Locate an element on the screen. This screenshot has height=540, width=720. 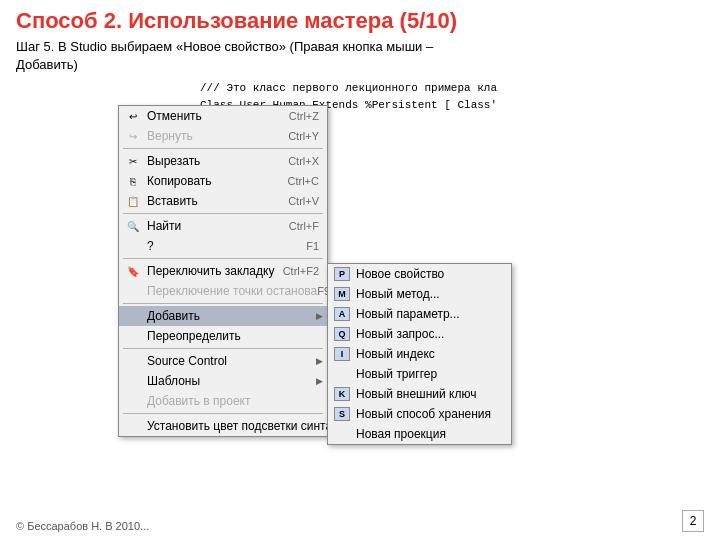
submenu-item-new-projection: Новая проекция is located at coordinates (420, 434).